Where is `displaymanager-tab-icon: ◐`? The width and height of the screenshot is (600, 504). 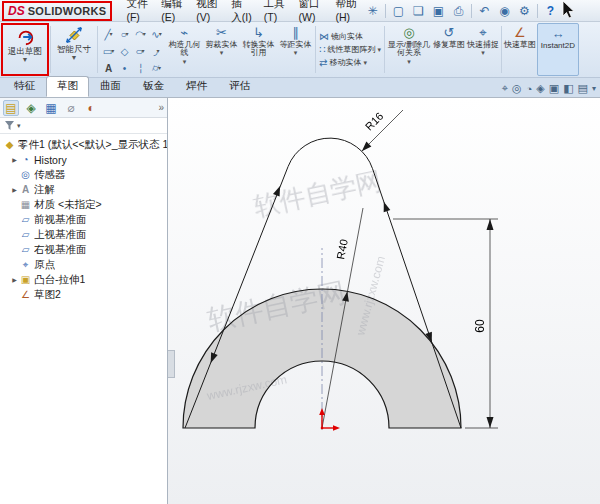 displaymanager-tab-icon: ◐ is located at coordinates (91, 108).